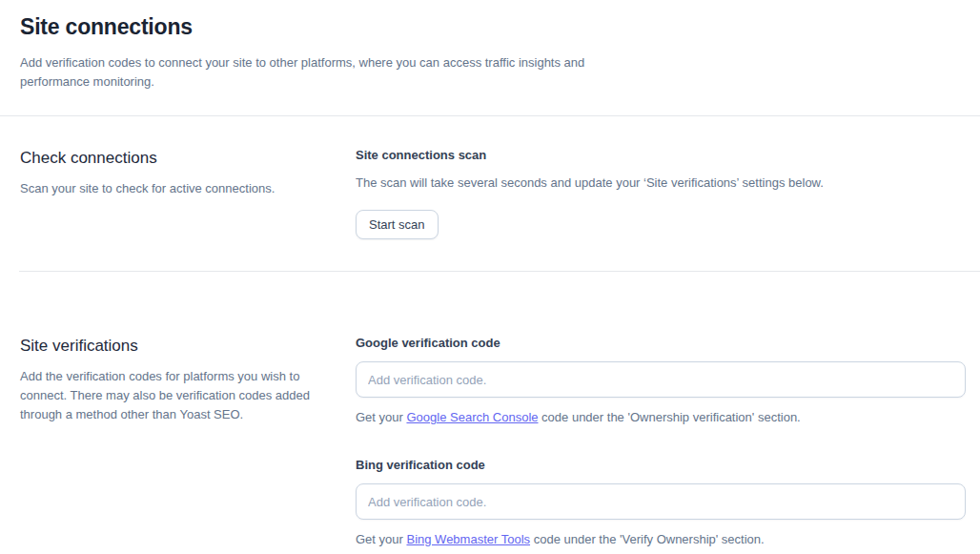 This screenshot has height=554, width=980. Describe the element at coordinates (661, 418) in the screenshot. I see `google-help-text: Get your Google Search Console code unde…` at that location.